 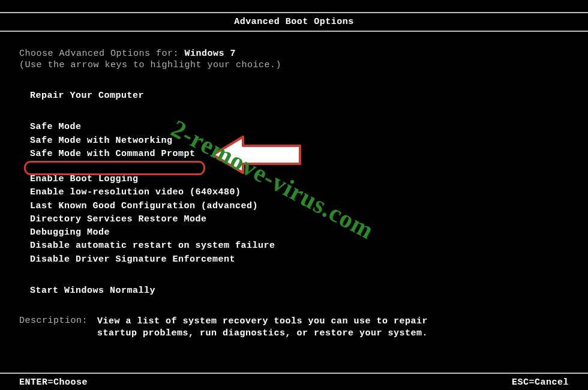 What do you see at coordinates (294, 65) in the screenshot?
I see `arrow-key-hint: (Use the arrow keys to highlight your ch…` at bounding box center [294, 65].